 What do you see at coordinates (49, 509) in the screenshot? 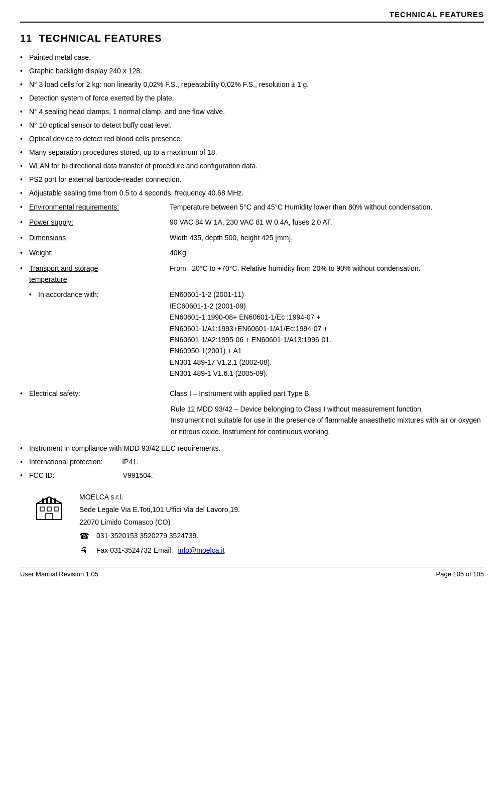
I see `factory-icon` at bounding box center [49, 509].